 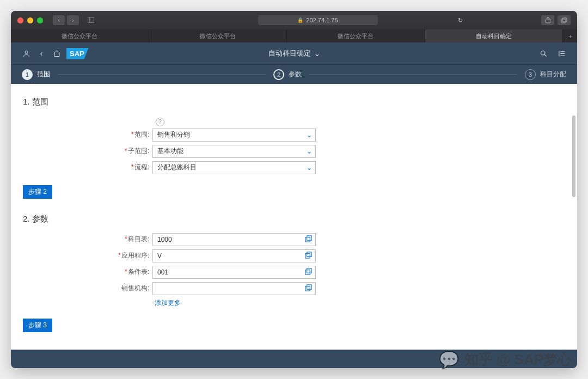 What do you see at coordinates (21, 21) in the screenshot?
I see `close-window-button` at bounding box center [21, 21].